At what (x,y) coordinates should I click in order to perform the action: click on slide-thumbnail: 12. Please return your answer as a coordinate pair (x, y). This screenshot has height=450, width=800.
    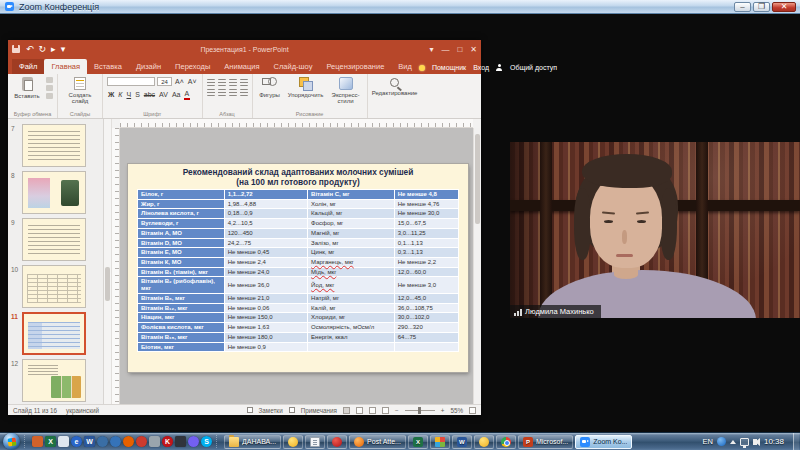
    Looking at the image, I should click on (56, 381).